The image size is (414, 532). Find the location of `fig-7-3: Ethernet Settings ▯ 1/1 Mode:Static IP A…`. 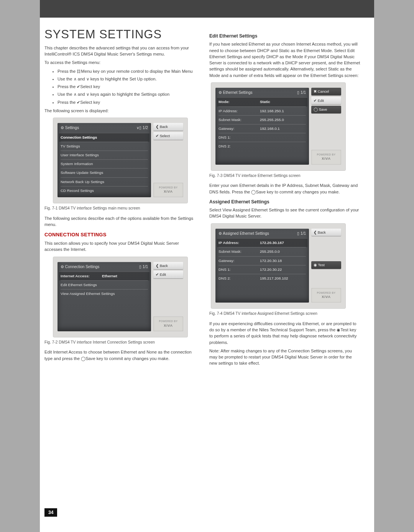

fig-7-3: Ethernet Settings ▯ 1/1 Mode:Static IP A… is located at coordinates (278, 126).